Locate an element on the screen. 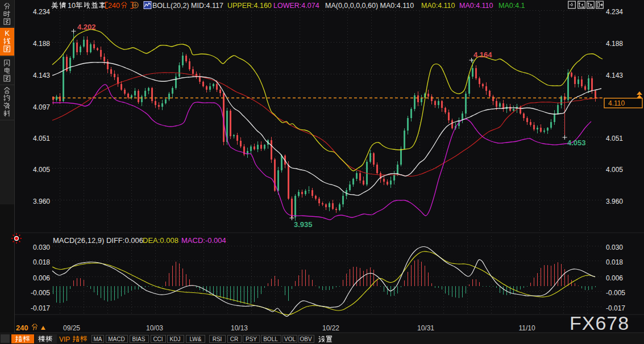  svg-text: FX678 is located at coordinates (599, 323).